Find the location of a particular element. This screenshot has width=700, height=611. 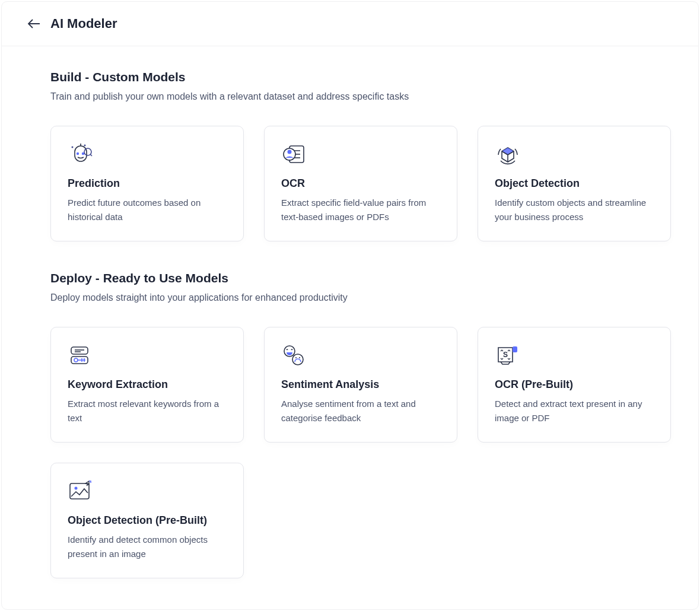

sentiment-analysis-icon is located at coordinates (361, 356).